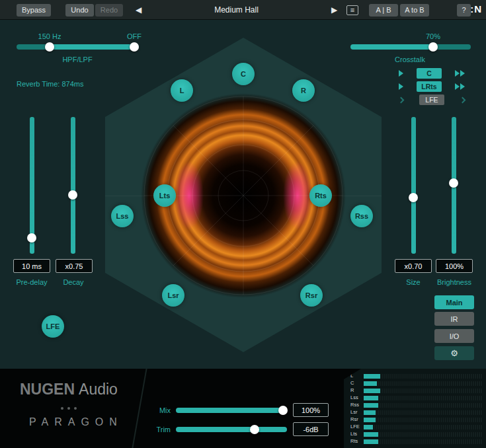  What do you see at coordinates (78, 47) in the screenshot?
I see `hpf-lpf-slider` at bounding box center [78, 47].